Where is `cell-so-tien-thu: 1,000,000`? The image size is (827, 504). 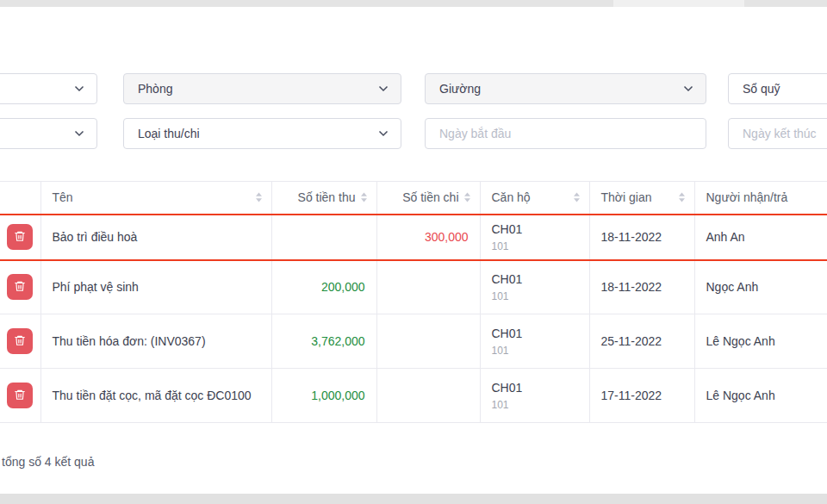 cell-so-tien-thu: 1,000,000 is located at coordinates (324, 396).